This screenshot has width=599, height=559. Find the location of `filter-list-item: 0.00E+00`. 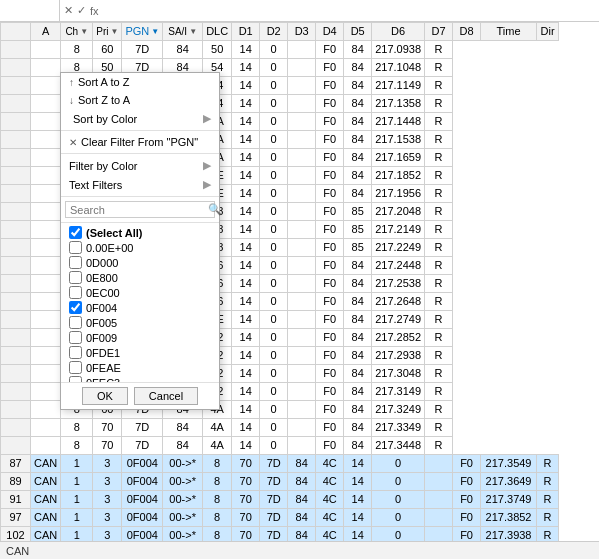

filter-list-item: 0.00E+00 is located at coordinates (140, 248).